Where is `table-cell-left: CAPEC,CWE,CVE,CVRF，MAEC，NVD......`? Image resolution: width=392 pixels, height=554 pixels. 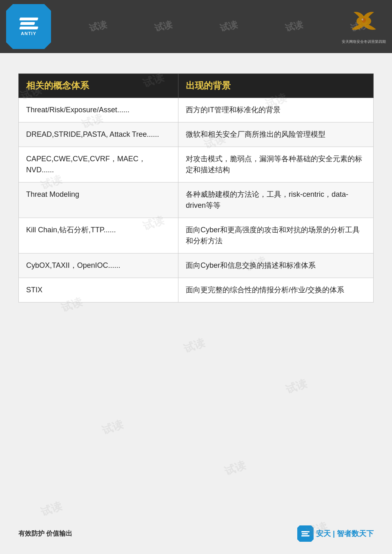 table-cell-left: CAPEC,CWE,CVE,CVRF，MAEC，NVD...... is located at coordinates (99, 165).